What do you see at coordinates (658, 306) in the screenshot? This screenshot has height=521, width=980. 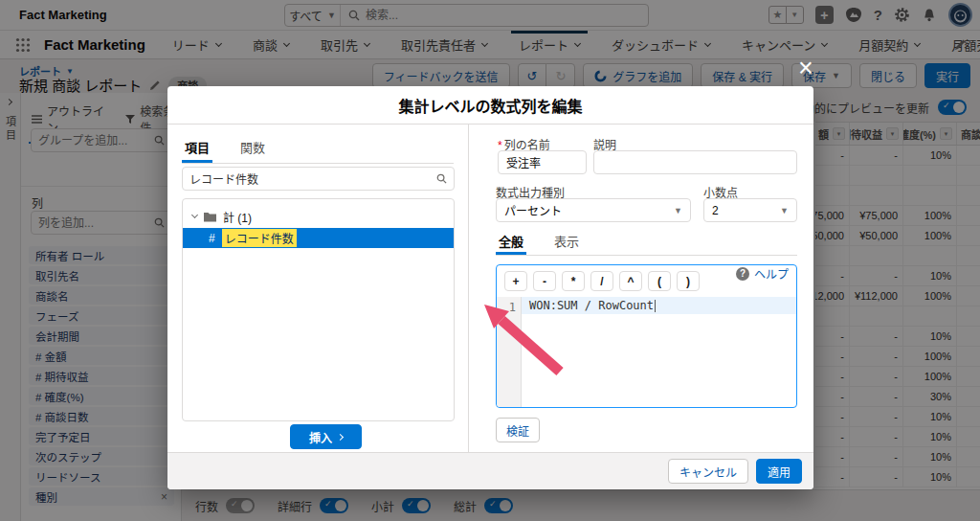 I see `formula-line: WON:SUM / RowCount` at bounding box center [658, 306].